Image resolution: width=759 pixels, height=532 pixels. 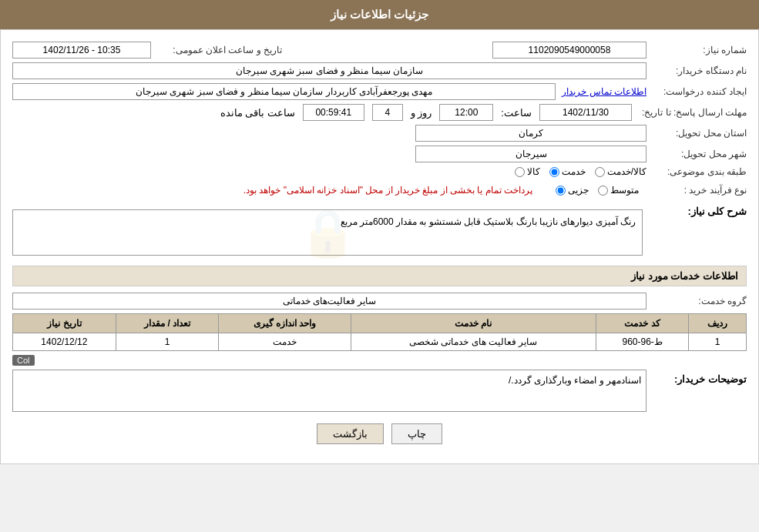 What do you see at coordinates (334, 112) in the screenshot?
I see `deadline-remaining: 00:59:41` at bounding box center [334, 112].